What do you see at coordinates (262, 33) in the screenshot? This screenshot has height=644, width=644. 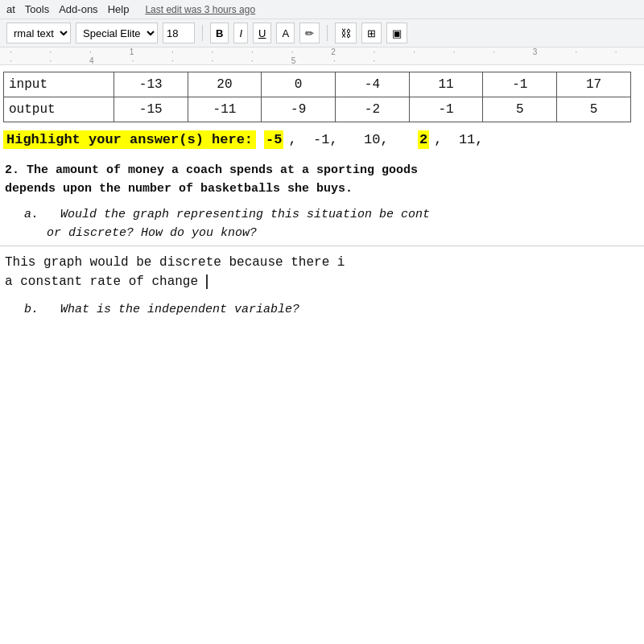 I see `underline-button: U` at bounding box center [262, 33].